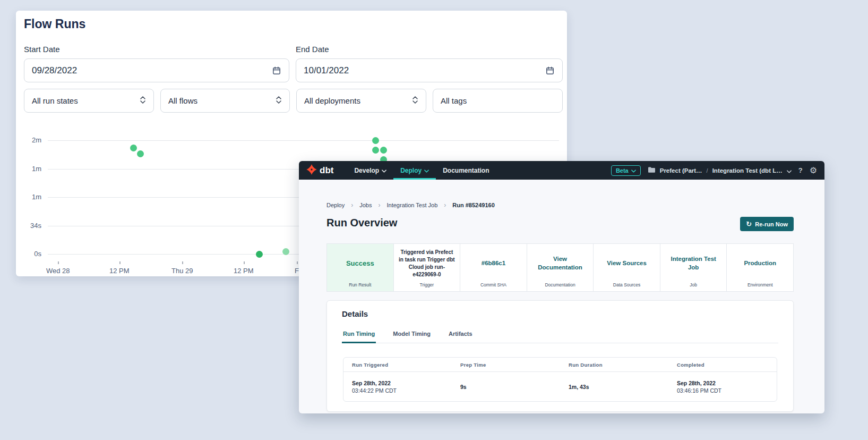 The height and width of the screenshot is (440, 868). I want to click on end-date-label: End Date, so click(312, 49).